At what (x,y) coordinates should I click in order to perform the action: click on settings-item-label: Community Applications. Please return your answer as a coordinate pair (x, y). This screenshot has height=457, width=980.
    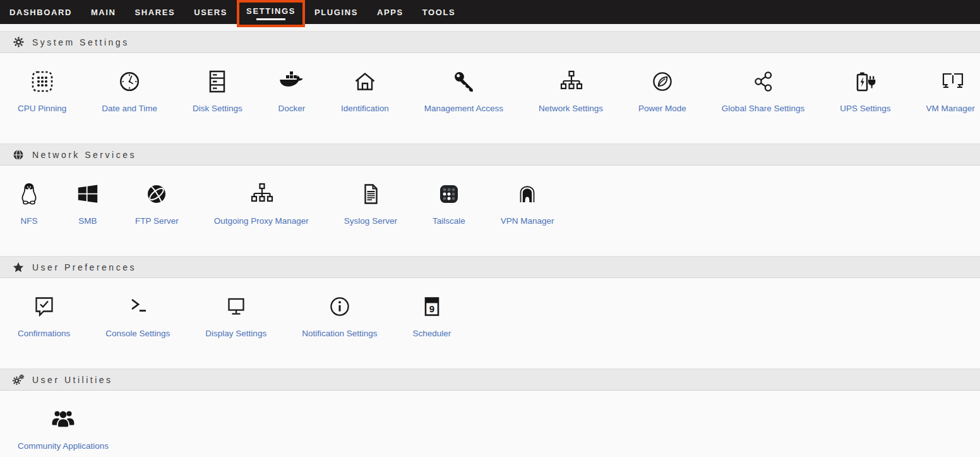
    Looking at the image, I should click on (63, 446).